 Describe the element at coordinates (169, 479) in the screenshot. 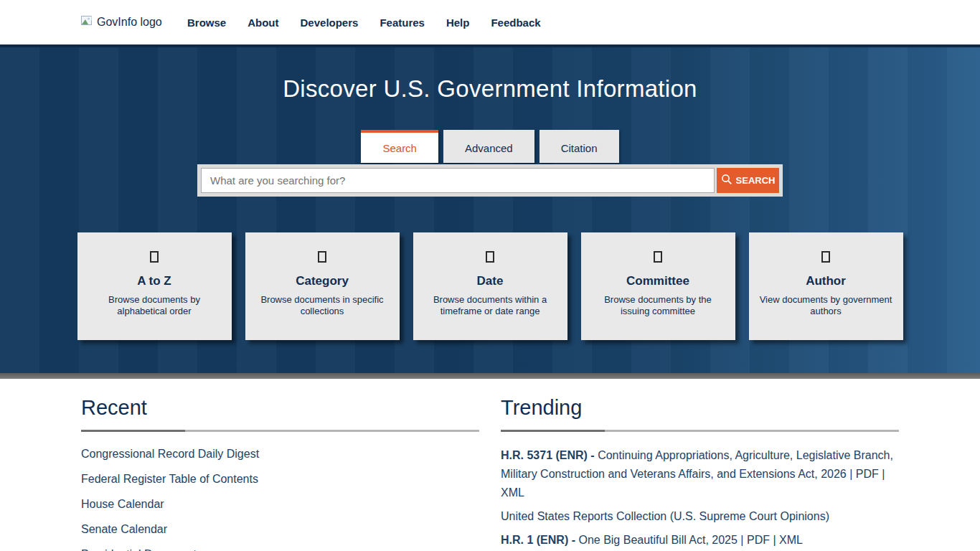

I see `recent-link-federal-register: Federal Register Table of Contents` at that location.